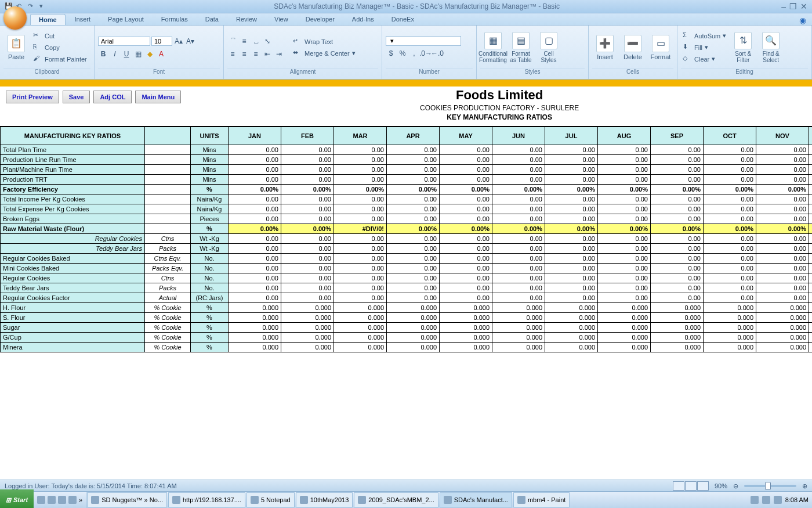 The width and height of the screenshot is (812, 508). I want to click on save-button: Save, so click(77, 97).